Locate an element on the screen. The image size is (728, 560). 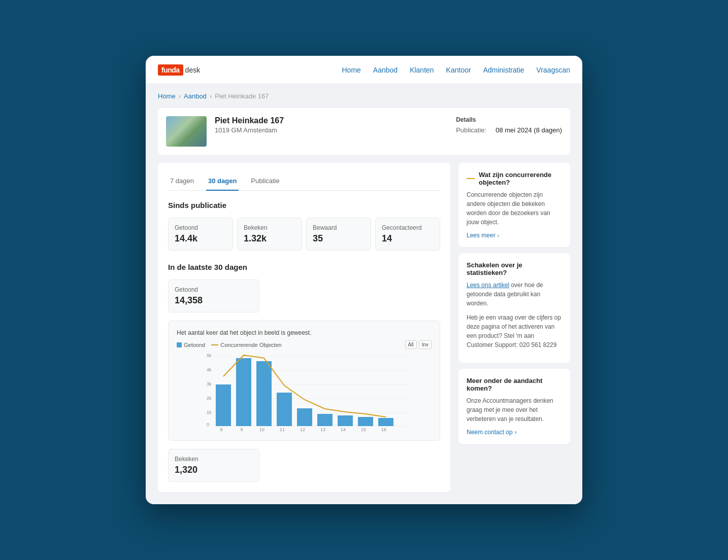
nav-home: Home is located at coordinates (351, 70).